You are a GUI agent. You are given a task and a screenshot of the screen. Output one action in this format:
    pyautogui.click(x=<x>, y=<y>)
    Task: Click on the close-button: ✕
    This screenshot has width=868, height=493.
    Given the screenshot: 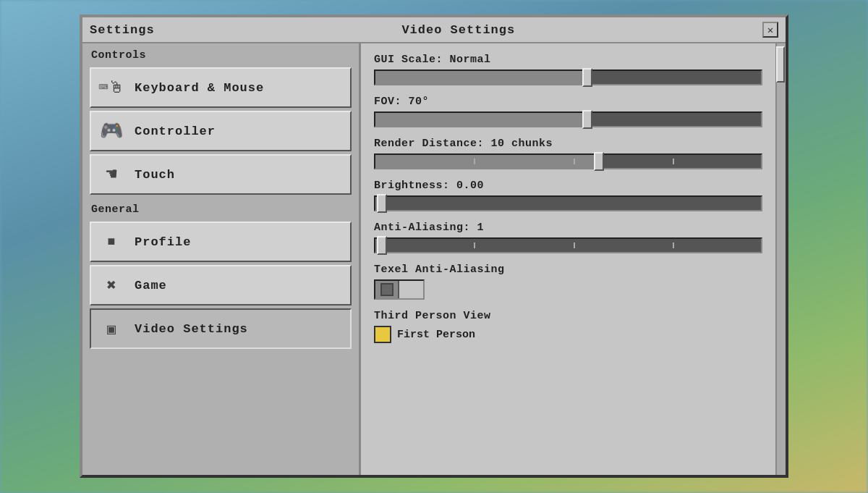 What is the action you would take?
    pyautogui.click(x=770, y=30)
    